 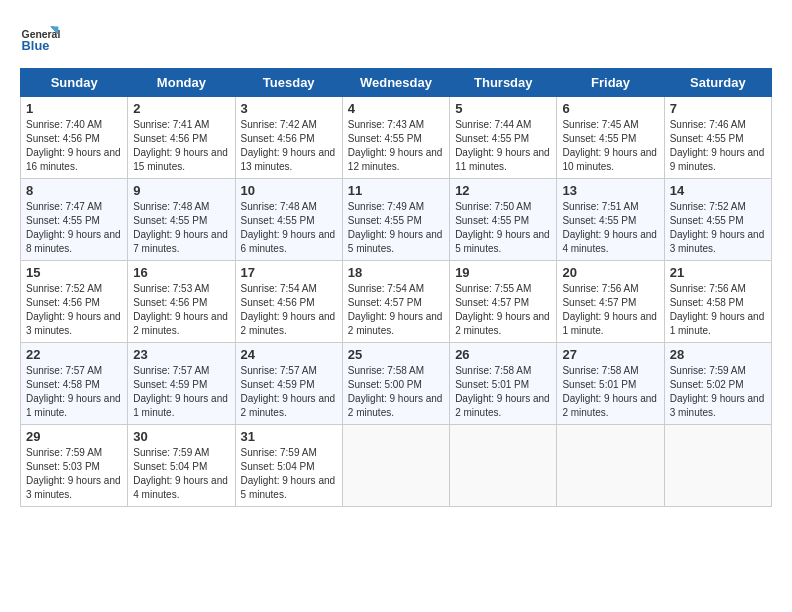 What do you see at coordinates (610, 108) in the screenshot?
I see `day-number: 6` at bounding box center [610, 108].